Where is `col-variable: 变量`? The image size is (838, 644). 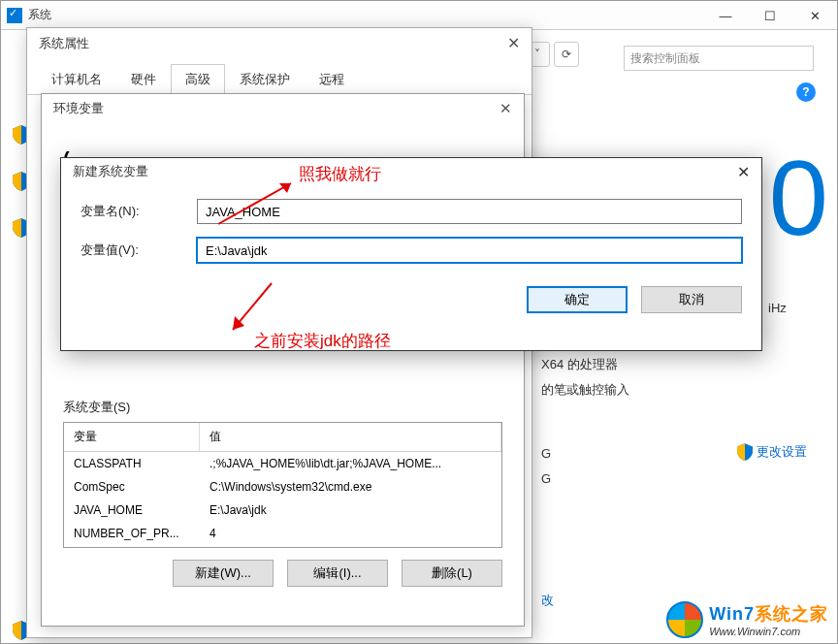 col-variable: 变量 is located at coordinates (132, 436).